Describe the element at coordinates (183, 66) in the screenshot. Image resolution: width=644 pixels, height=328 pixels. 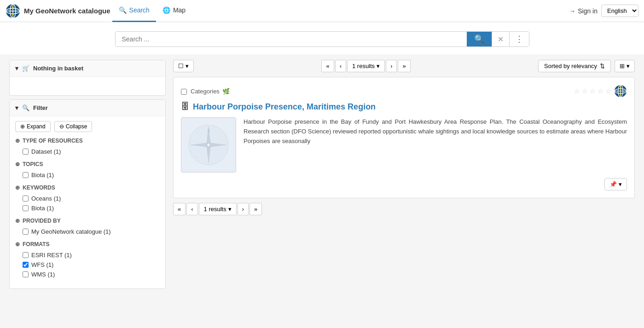
I see `select-all-button: ☐ ▾` at that location.